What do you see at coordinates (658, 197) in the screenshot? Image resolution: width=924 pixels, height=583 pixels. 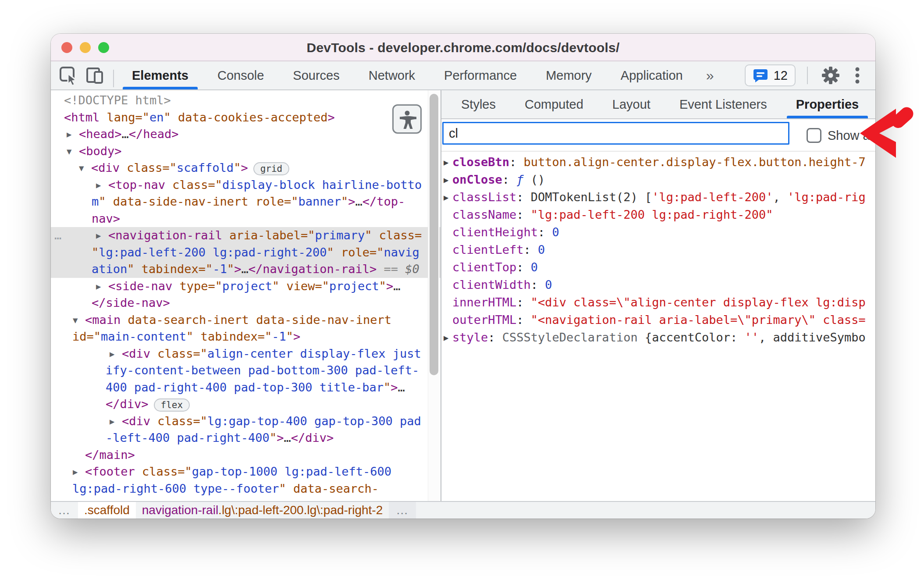 I see `property-row-classList: ▶classList: DOMTokenList(2) ['lg:pad-lef…` at bounding box center [658, 197].